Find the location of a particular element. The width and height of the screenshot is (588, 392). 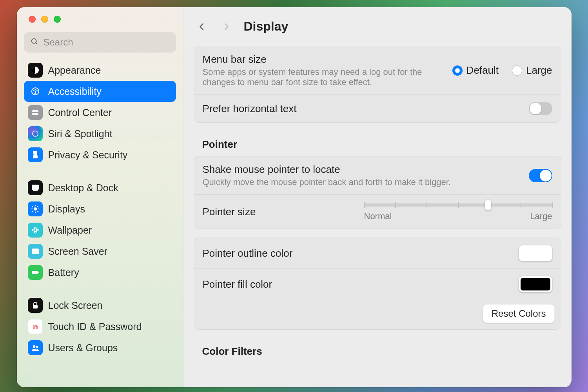

page-title: Display is located at coordinates (266, 27).